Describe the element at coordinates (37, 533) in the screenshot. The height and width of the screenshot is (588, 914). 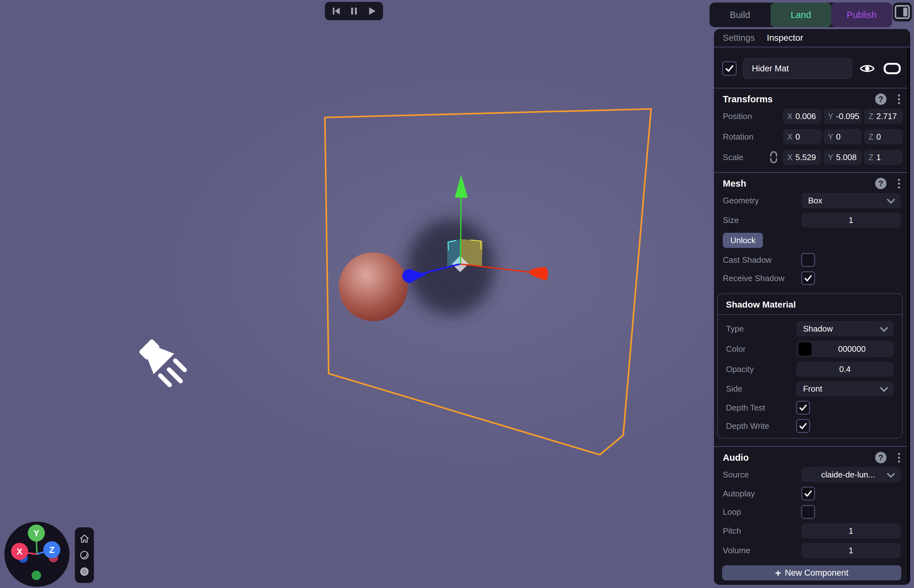
I see `axis-y-label: Y` at that location.